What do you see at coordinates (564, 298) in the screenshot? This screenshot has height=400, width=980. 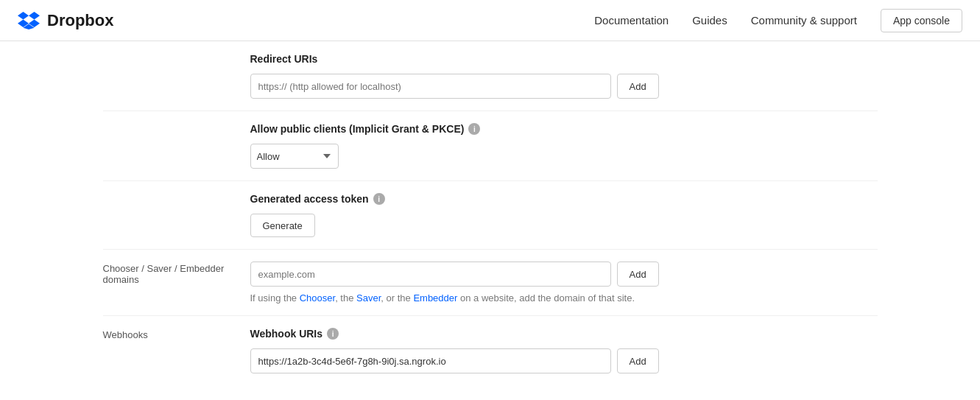 I see `chooser-saver-helper-text2: If using the Chooser, the Saver, or the …` at bounding box center [564, 298].